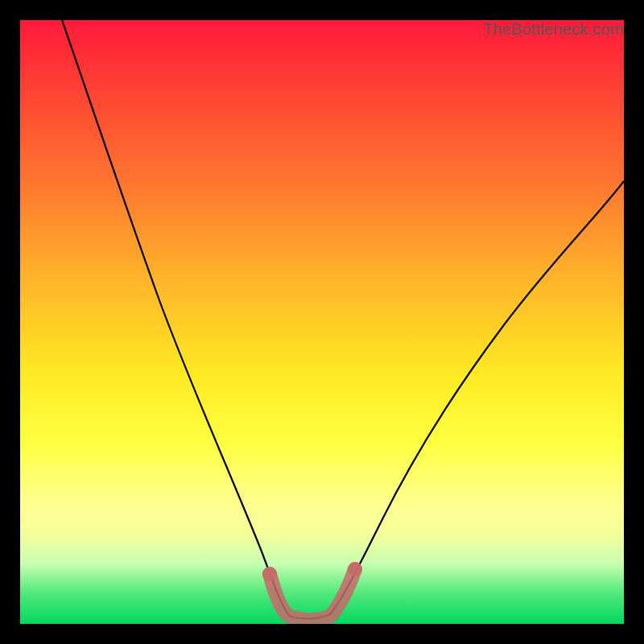  What do you see at coordinates (355, 569) in the screenshot?
I see `highlight-end-right` at bounding box center [355, 569].